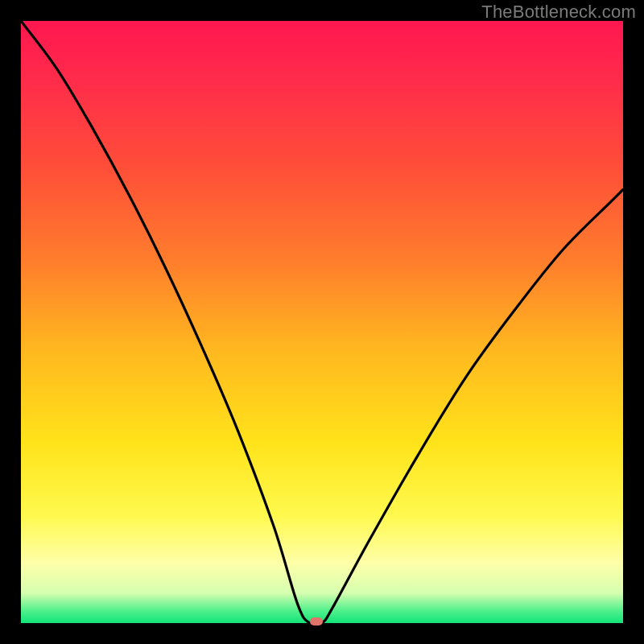 The width and height of the screenshot is (644, 644). I want to click on watermark-text: TheBottleneck.com, so click(559, 12).